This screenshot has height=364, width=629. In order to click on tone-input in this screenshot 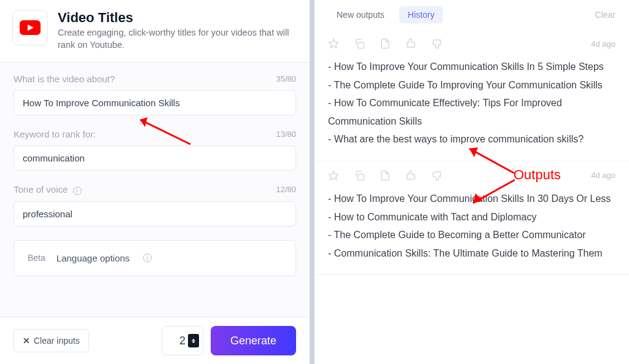, I will do `click(155, 214)`.